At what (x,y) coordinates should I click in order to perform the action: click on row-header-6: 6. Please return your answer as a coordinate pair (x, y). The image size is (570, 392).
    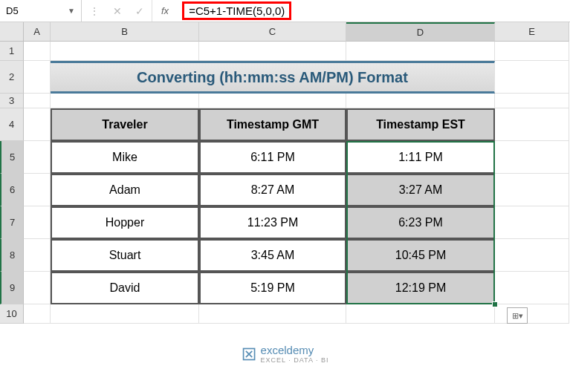
    Looking at the image, I should click on (12, 190).